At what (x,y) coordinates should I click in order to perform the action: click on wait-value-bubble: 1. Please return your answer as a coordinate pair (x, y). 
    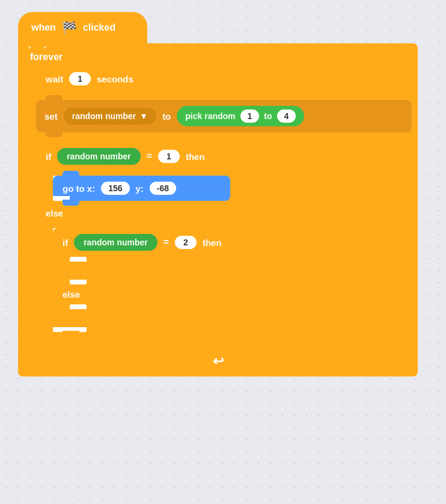
    Looking at the image, I should click on (80, 79).